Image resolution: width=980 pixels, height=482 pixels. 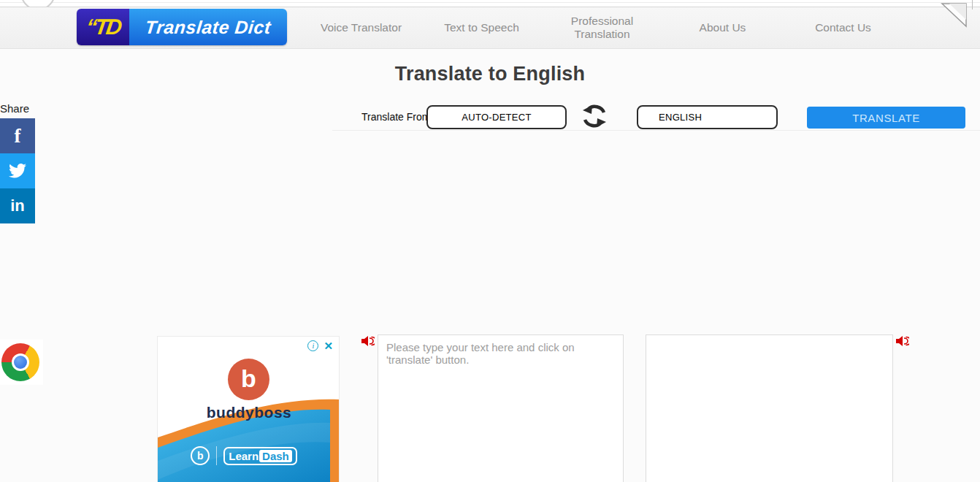 I want to click on translated-text-output, so click(x=770, y=408).